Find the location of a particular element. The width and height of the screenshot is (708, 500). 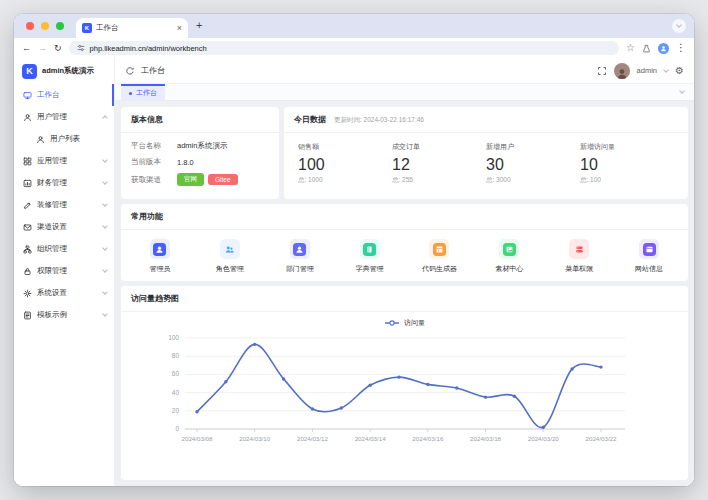

sidebar-item: 用户管理 is located at coordinates (64, 117).